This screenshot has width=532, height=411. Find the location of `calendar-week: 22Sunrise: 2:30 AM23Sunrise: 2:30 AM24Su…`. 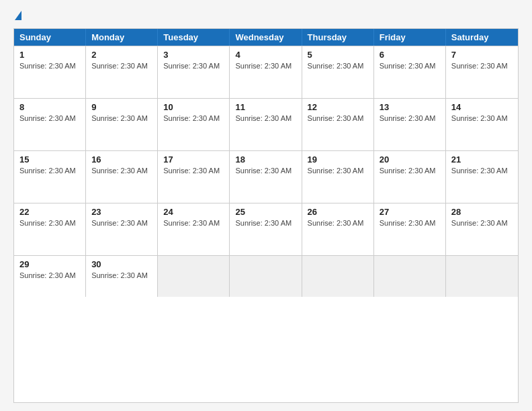

calendar-week: 22Sunrise: 2:30 AM23Sunrise: 2:30 AM24Su… is located at coordinates (266, 229).